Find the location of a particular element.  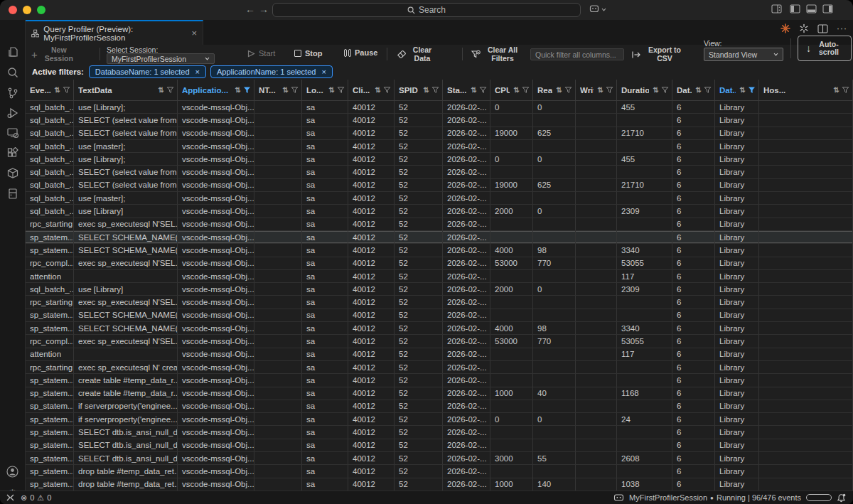

column-header: Sta...⇅ is located at coordinates (466, 90).